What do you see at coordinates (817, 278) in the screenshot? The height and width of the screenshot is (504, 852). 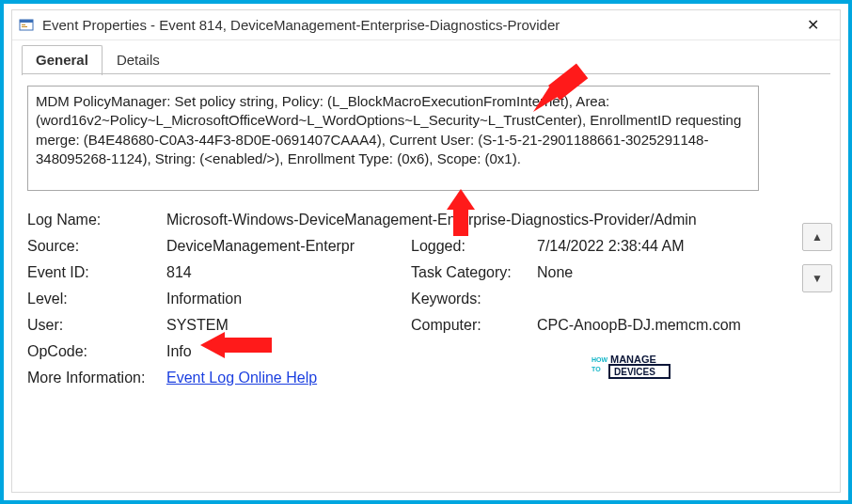 I see `next-event-button: ▼` at bounding box center [817, 278].